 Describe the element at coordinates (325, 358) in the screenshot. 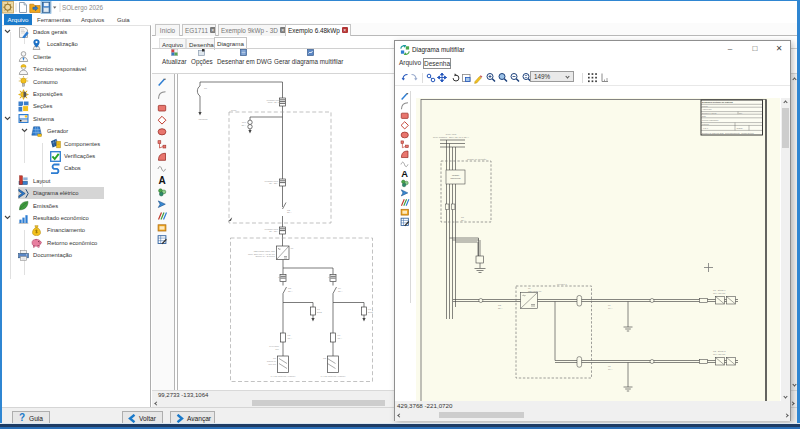

I see `svg-text: G2` at that location.